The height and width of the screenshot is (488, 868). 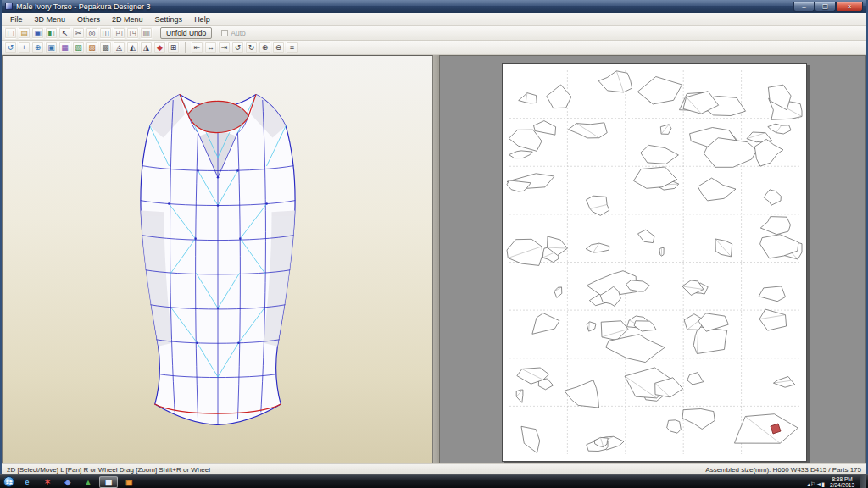 I want to click on menu-others: Others, so click(x=88, y=19).